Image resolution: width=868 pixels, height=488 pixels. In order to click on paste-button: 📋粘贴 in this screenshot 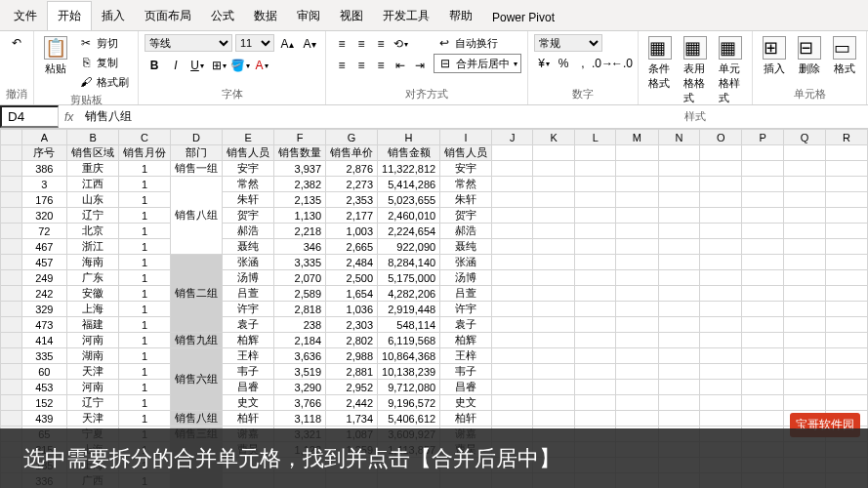, I will do `click(56, 57)`.